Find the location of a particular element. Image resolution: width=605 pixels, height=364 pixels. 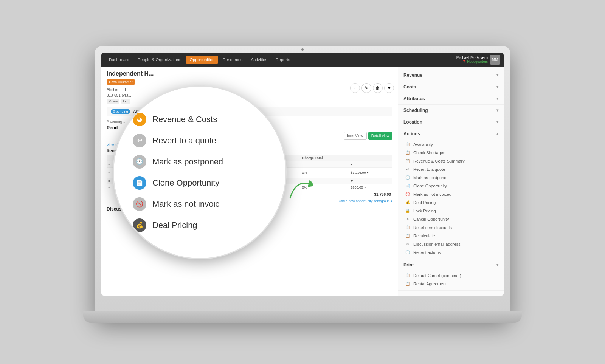

nav-user: Michael McGovern 📍 Headquarters MM is located at coordinates (478, 60).